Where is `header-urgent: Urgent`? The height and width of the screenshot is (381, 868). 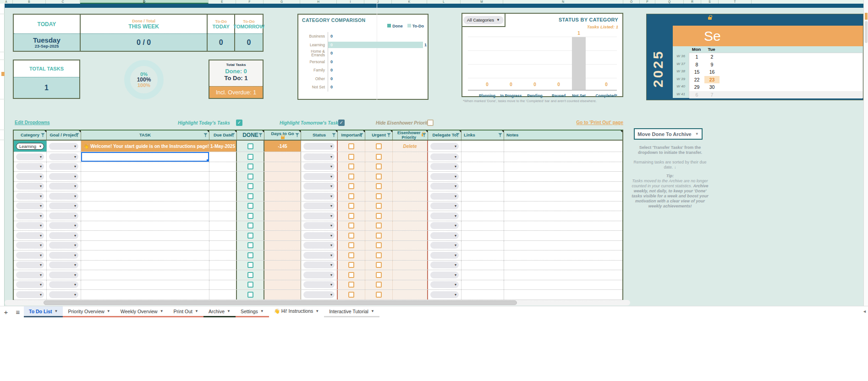 header-urgent: Urgent is located at coordinates (379, 135).